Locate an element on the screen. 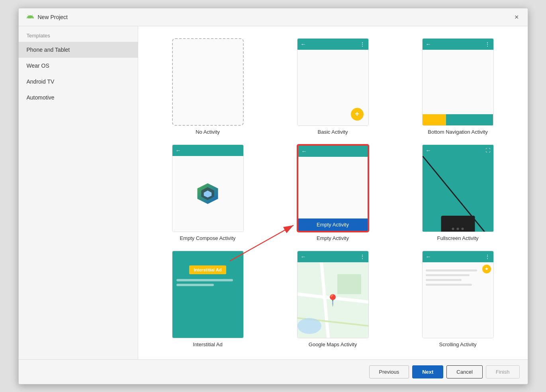 The height and width of the screenshot is (392, 546). menu-icon2: ⋮ is located at coordinates (487, 44).